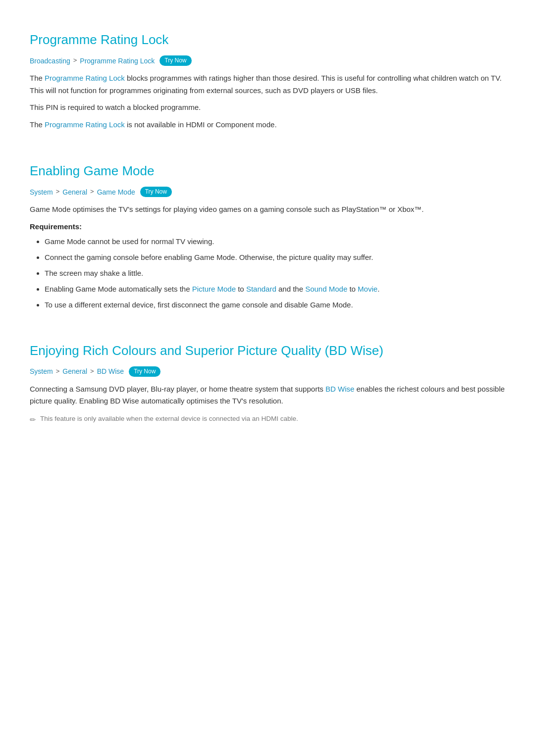 This screenshot has height=756, width=535. Describe the element at coordinates (92, 371) in the screenshot. I see `breadcrumb-sep5: >` at that location.